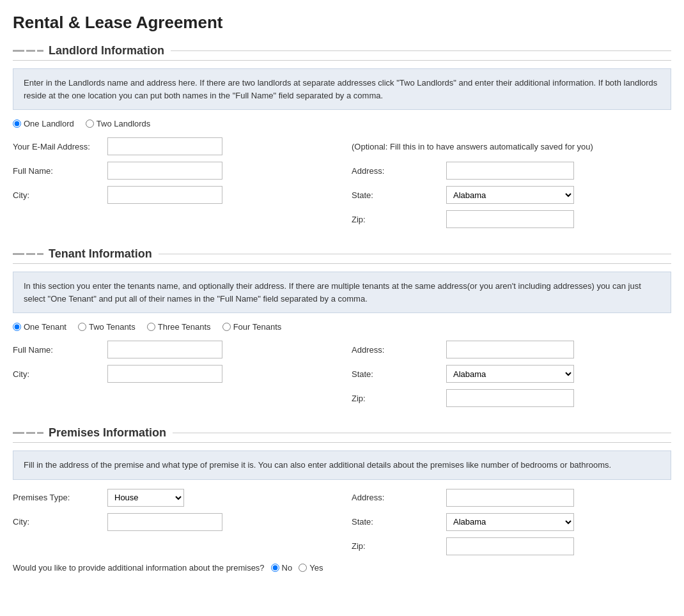 Image resolution: width=684 pixels, height=616 pixels. I want to click on one-landlord-radio, so click(17, 124).